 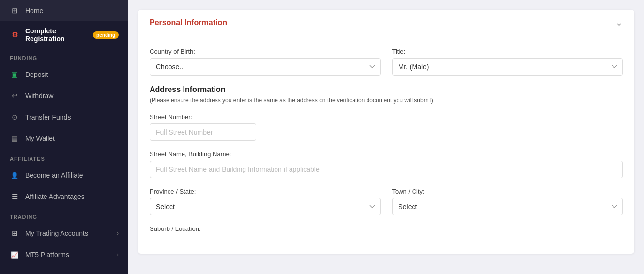 What do you see at coordinates (47, 255) in the screenshot?
I see `sidebar-item-mt5-label: MT5 Platforms` at bounding box center [47, 255].